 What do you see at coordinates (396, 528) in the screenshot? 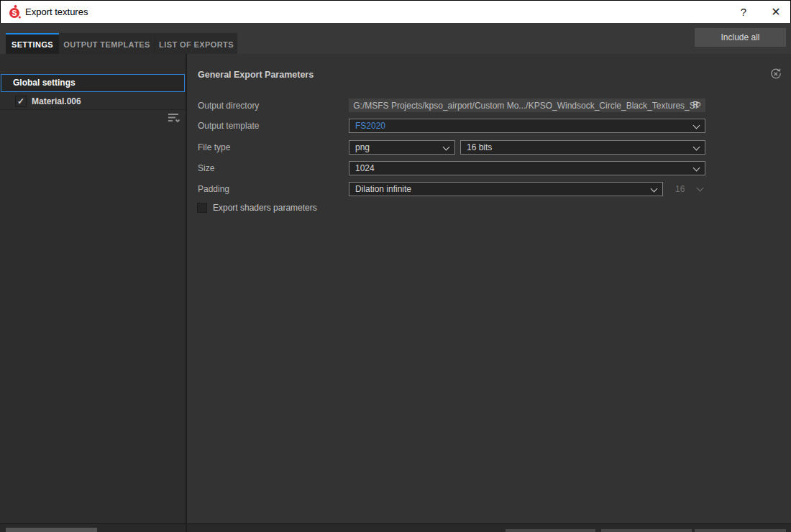
I see `bottom-bar` at bounding box center [396, 528].